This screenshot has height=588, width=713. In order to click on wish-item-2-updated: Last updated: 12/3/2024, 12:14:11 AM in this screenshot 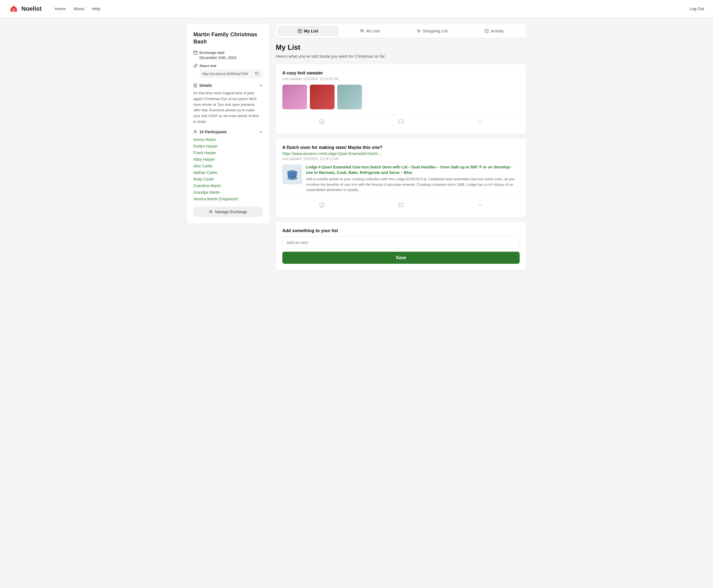, I will do `click(401, 159)`.